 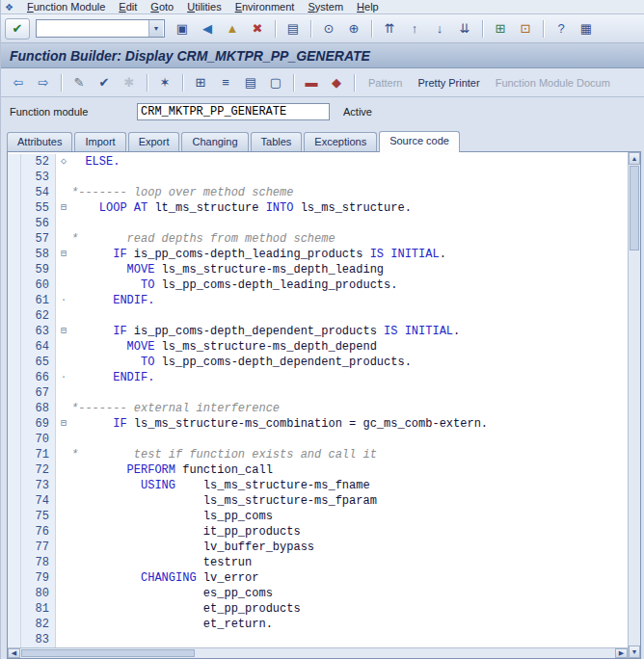 What do you see at coordinates (634, 651) in the screenshot?
I see `scroll-down-icon: ▼` at bounding box center [634, 651].